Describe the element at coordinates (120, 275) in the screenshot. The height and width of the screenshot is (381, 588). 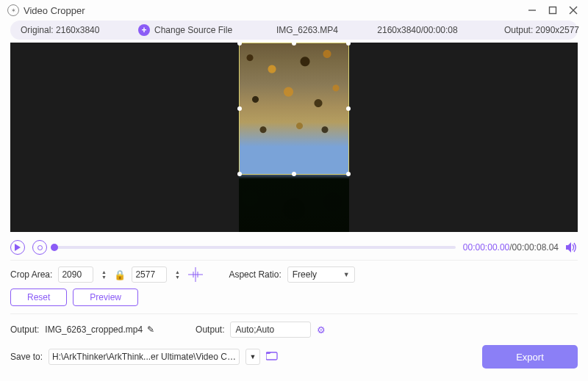
I see `lock-aspect-icon: 🔒` at that location.